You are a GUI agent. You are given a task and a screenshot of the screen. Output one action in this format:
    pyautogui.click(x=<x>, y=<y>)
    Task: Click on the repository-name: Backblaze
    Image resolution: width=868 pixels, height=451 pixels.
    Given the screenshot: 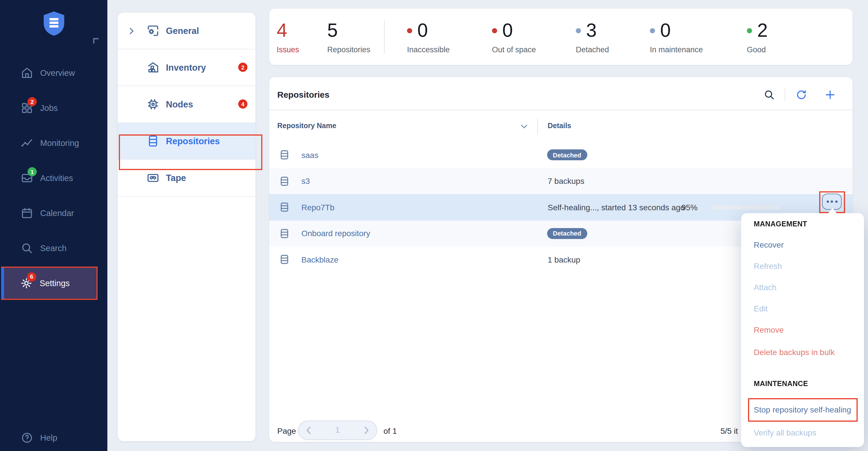 What is the action you would take?
    pyautogui.click(x=320, y=260)
    